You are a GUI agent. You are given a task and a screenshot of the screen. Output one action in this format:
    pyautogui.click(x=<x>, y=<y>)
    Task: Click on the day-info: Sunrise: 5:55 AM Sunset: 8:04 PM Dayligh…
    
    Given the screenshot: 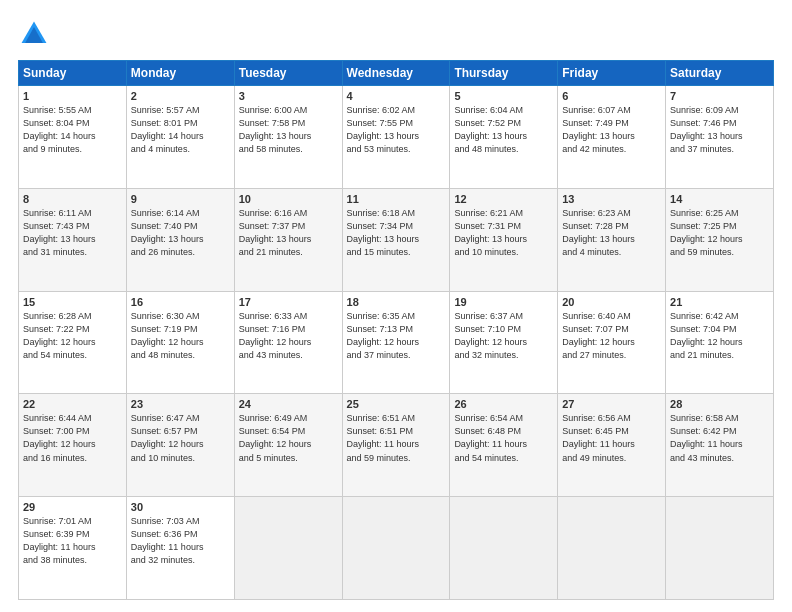 What is the action you would take?
    pyautogui.click(x=72, y=130)
    